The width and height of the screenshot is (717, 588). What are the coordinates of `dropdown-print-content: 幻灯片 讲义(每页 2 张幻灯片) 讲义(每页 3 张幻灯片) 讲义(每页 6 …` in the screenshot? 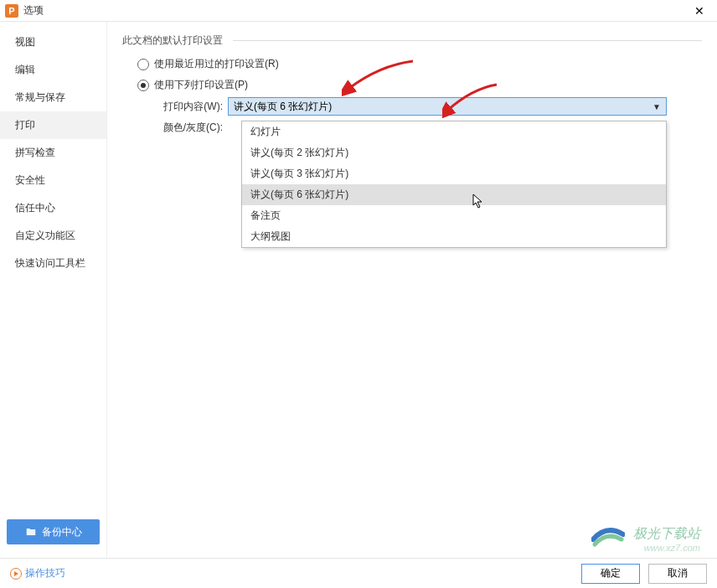 It's located at (454, 184).